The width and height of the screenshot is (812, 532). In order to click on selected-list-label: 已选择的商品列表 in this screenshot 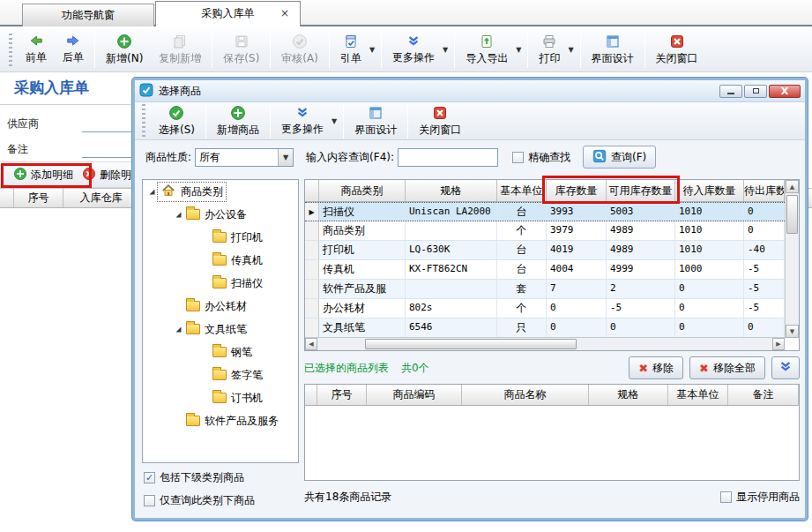, I will do `click(346, 369)`.